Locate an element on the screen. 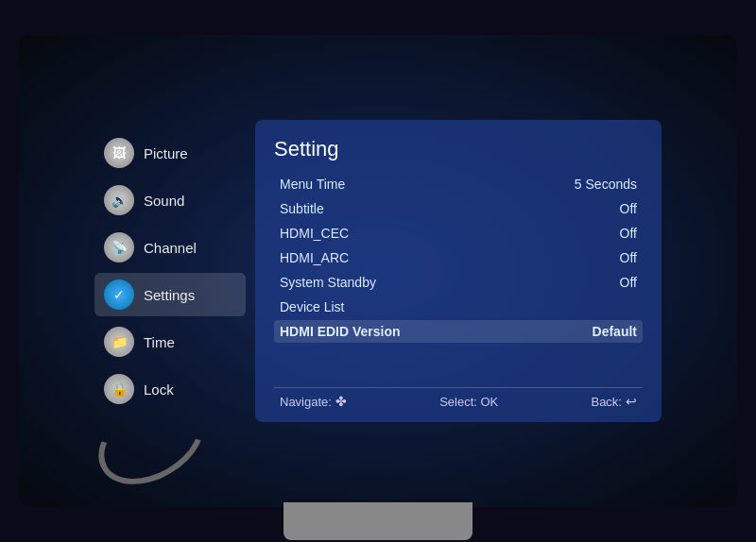  setting-label-3: HDMI_ARC is located at coordinates (314, 258).